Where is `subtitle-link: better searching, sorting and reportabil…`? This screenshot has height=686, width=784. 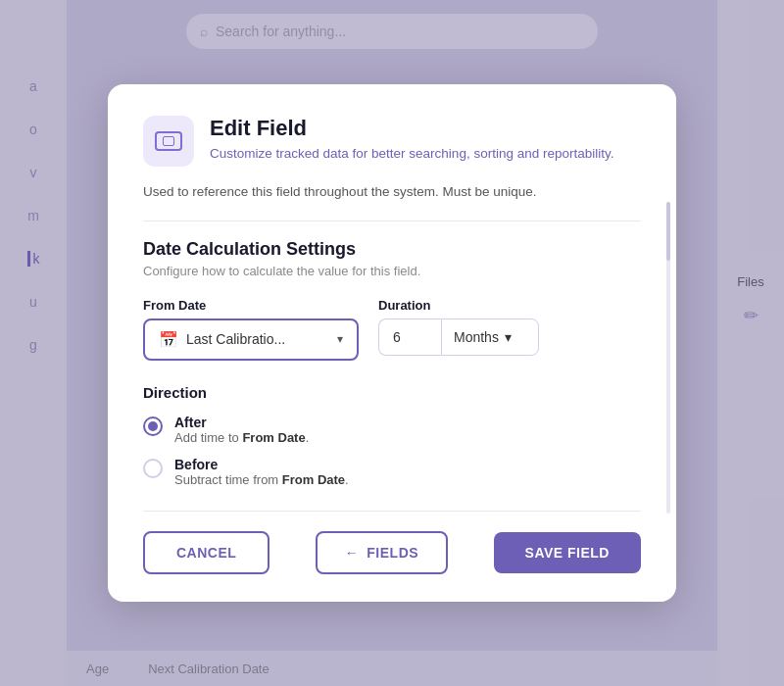 subtitle-link: better searching, sorting and reportabil… is located at coordinates (492, 153).